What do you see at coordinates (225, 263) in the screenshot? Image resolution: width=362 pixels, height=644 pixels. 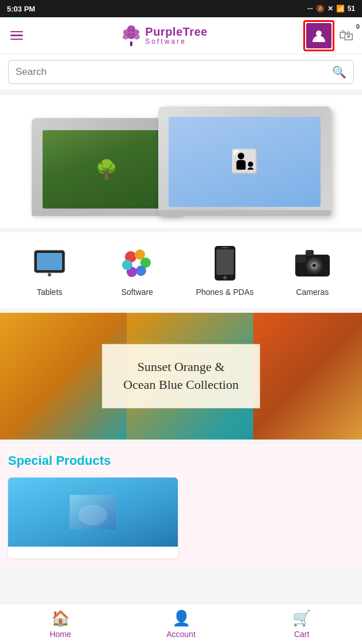 I see `phone-icon` at bounding box center [225, 263].